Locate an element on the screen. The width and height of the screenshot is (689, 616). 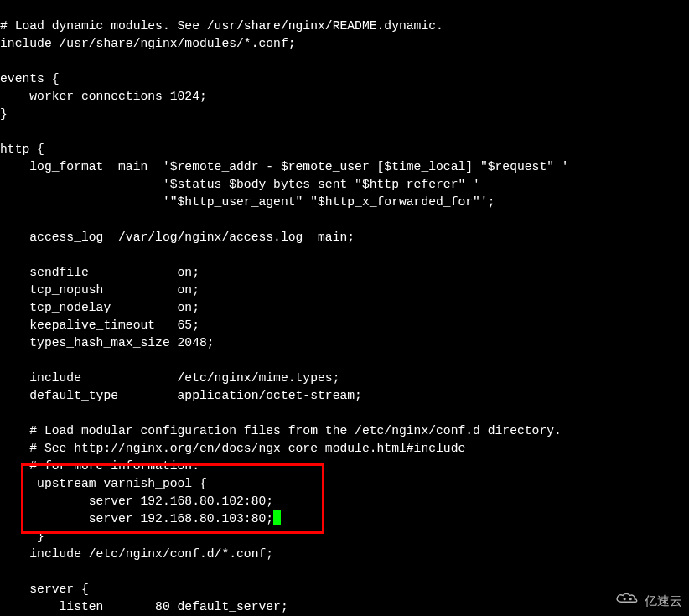
config-line-upstream: server 192.168.80.102:80; is located at coordinates (137, 501).